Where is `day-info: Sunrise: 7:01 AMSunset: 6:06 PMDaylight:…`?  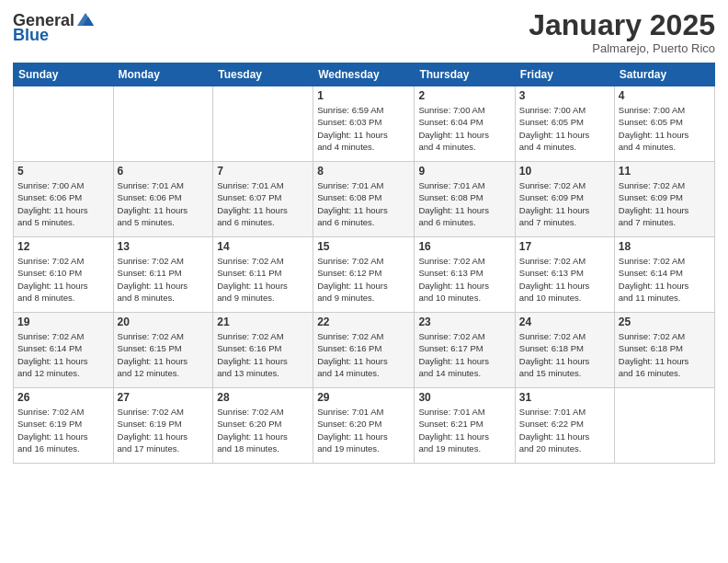 day-info: Sunrise: 7:01 AMSunset: 6:06 PMDaylight:… is located at coordinates (164, 204).